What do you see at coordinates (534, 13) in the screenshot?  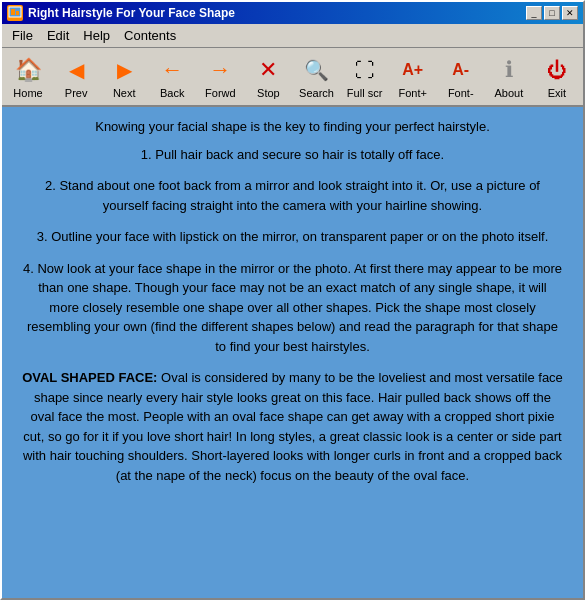 I see `minimize-button: _` at bounding box center [534, 13].